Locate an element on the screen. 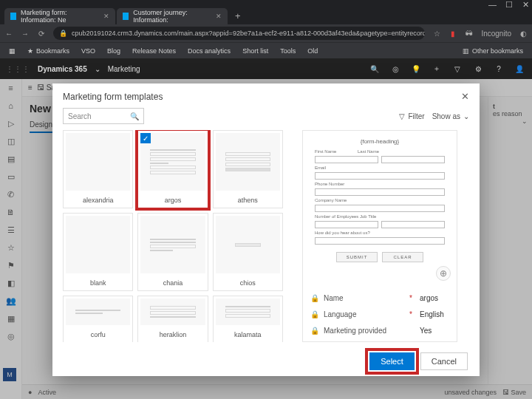 Image resolution: width=532 pixels, height=399 pixels. template-card: chania is located at coordinates (173, 252).